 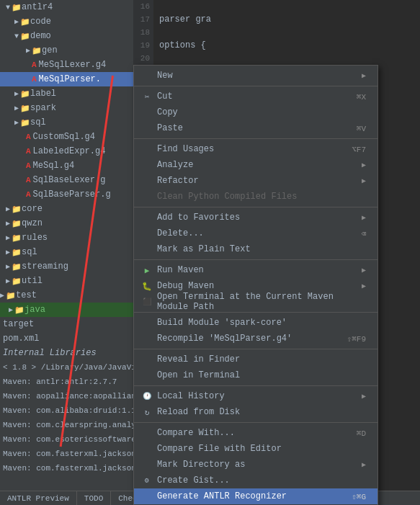 What do you see at coordinates (17, 36) in the screenshot?
I see `expand-arrow: ▼` at bounding box center [17, 36].